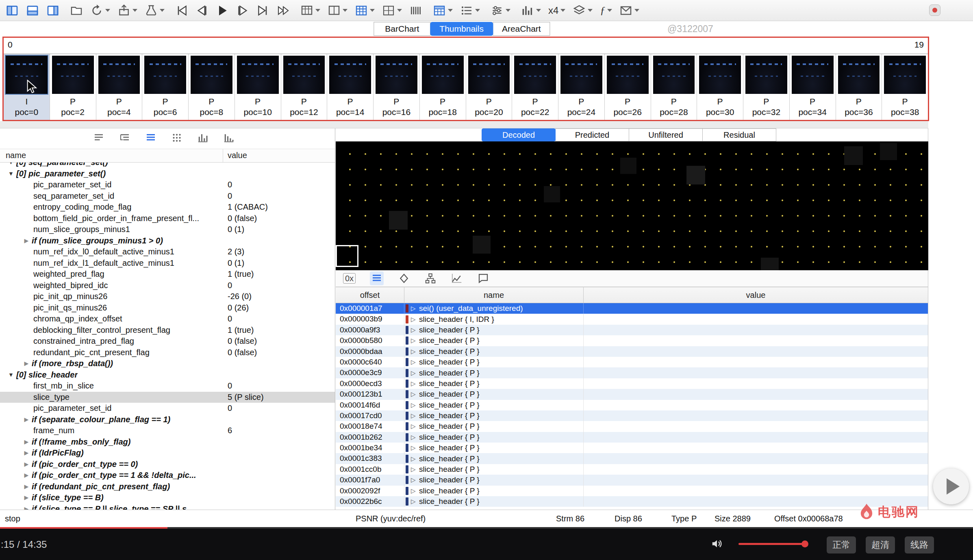 This screenshot has width=973, height=560. What do you see at coordinates (167, 431) in the screenshot?
I see `tree-row: frame_num6` at bounding box center [167, 431].